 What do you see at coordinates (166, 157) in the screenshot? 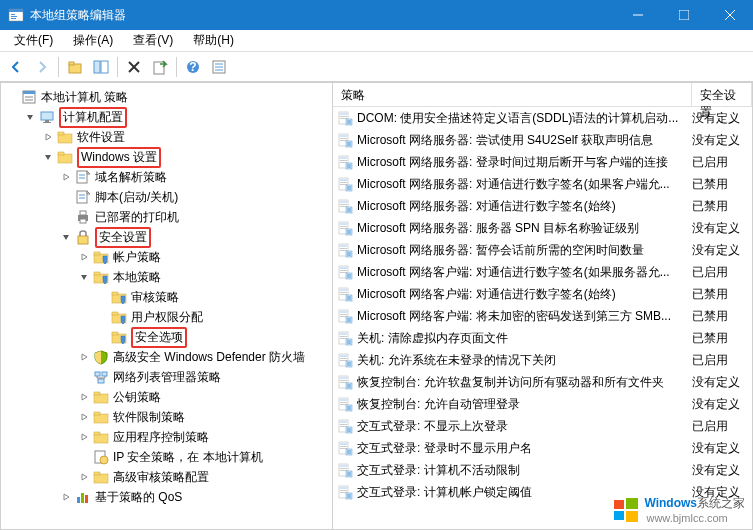
I see `tree-windows-settings: Windows 设置` at bounding box center [166, 157].